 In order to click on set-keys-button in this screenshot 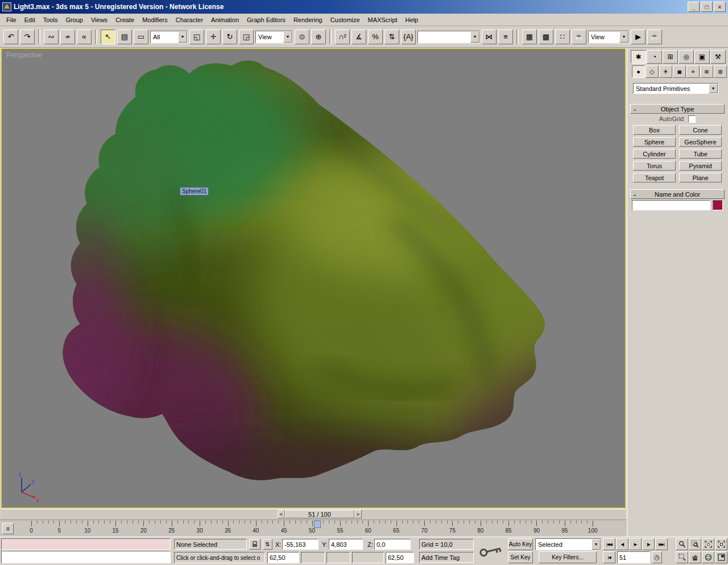, I will do `click(491, 551)`.